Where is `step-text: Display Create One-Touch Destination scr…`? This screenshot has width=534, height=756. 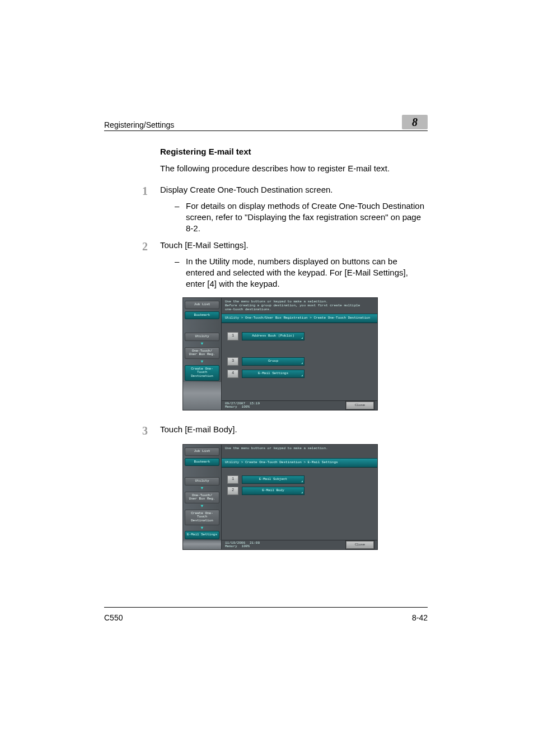 step-text: Display Create One-Touch Destination scr… is located at coordinates (294, 190).